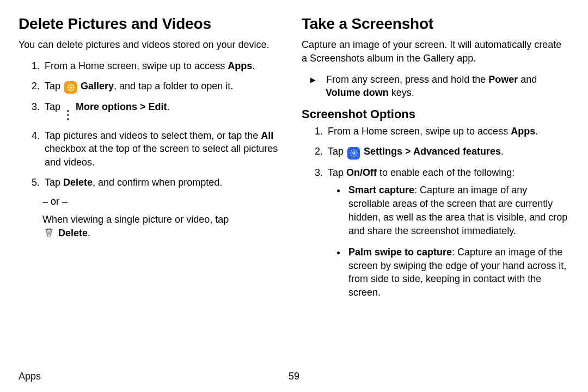 The width and height of the screenshot is (588, 392). I want to click on when-viewing: When viewing a single picture or video, …, so click(164, 226).